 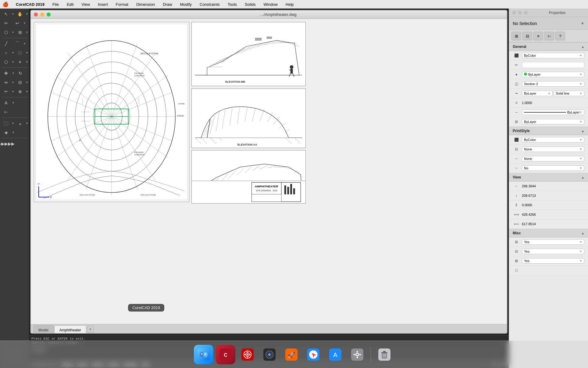 I want to click on arc-tool: ⌒, so click(x=17, y=44).